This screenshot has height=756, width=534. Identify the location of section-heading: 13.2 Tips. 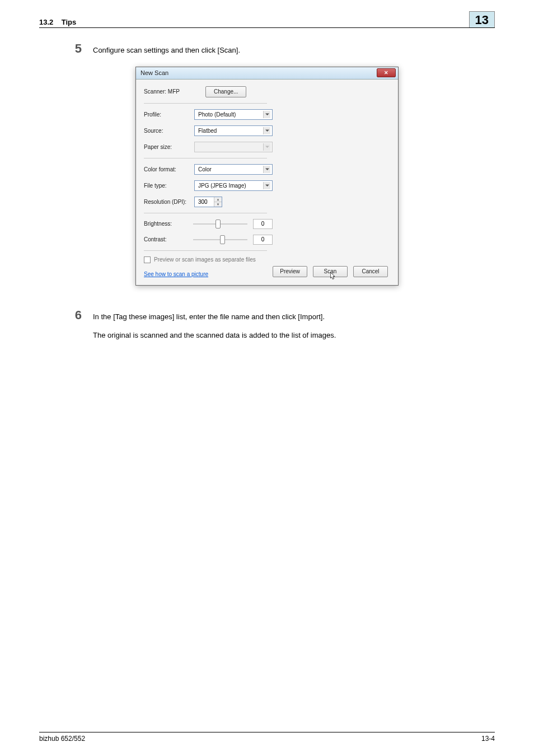
(58, 22).